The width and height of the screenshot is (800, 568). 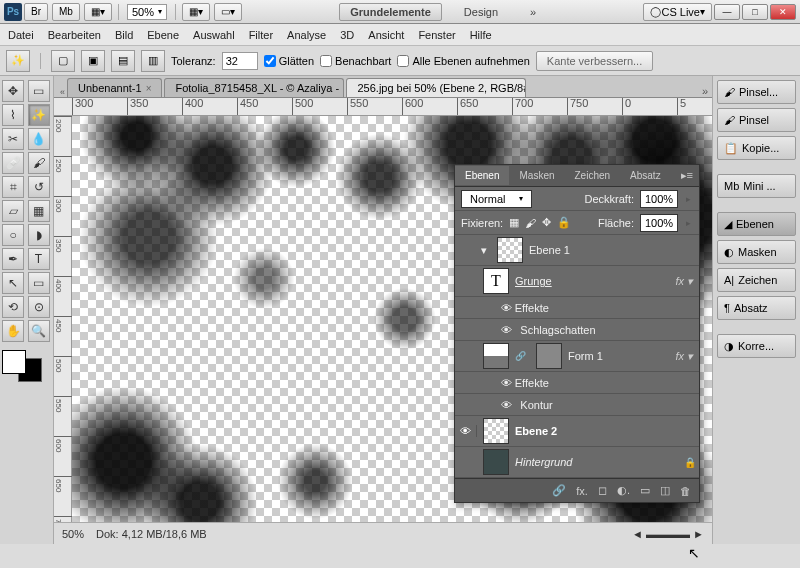 I want to click on tab-next: », so click(x=705, y=91).